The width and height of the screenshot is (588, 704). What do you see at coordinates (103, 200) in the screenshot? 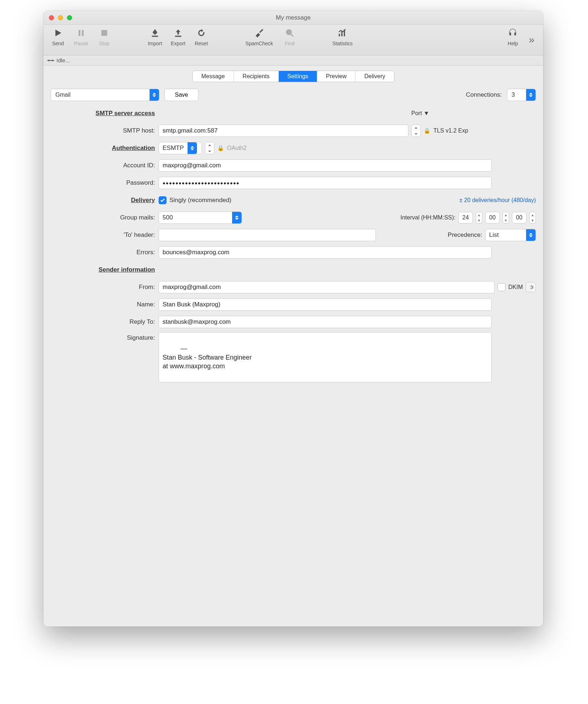
I see `delivery-section-header: Delivery` at bounding box center [103, 200].